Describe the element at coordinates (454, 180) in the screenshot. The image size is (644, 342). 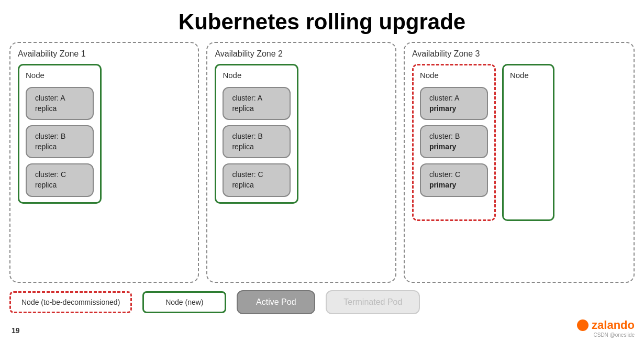
I see `az3-pod-3: cluster: Cprimary` at that location.